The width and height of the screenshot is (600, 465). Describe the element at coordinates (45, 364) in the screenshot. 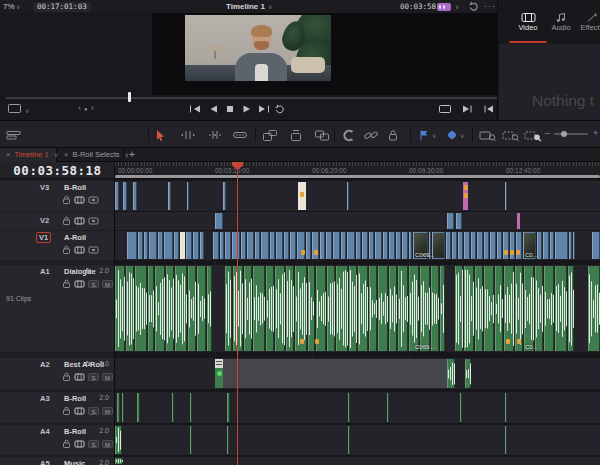

I see `track-id: A2` at that location.